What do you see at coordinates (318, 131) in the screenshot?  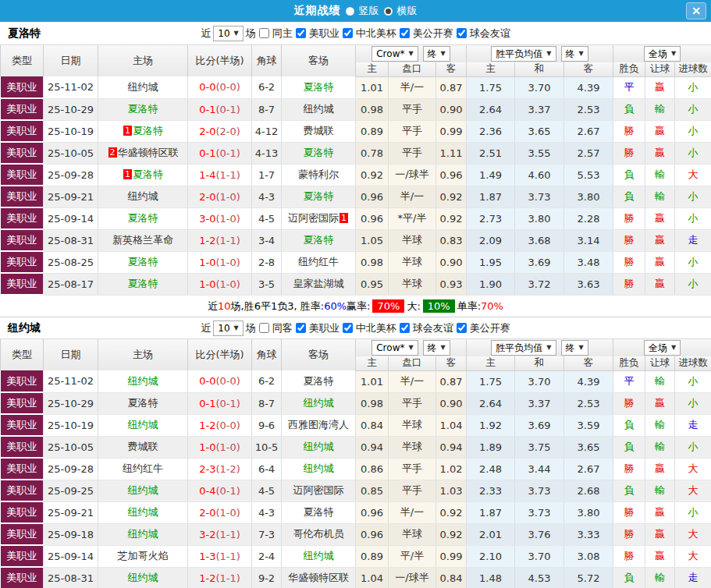 I see `cell-away-team: 费城联` at bounding box center [318, 131].